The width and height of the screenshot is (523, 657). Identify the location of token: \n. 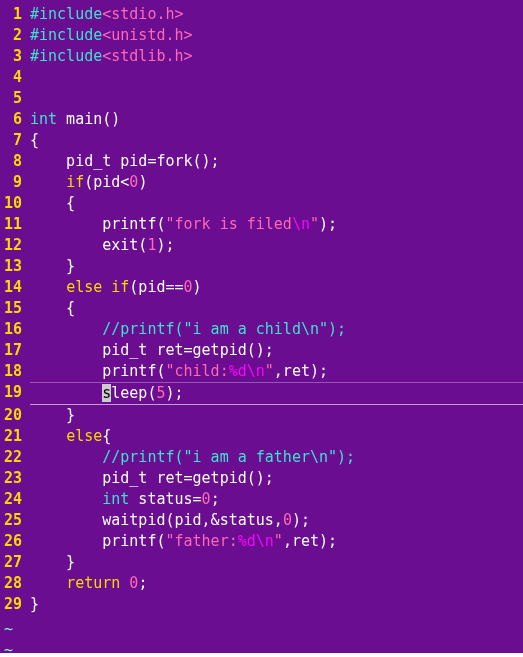
(256, 371).